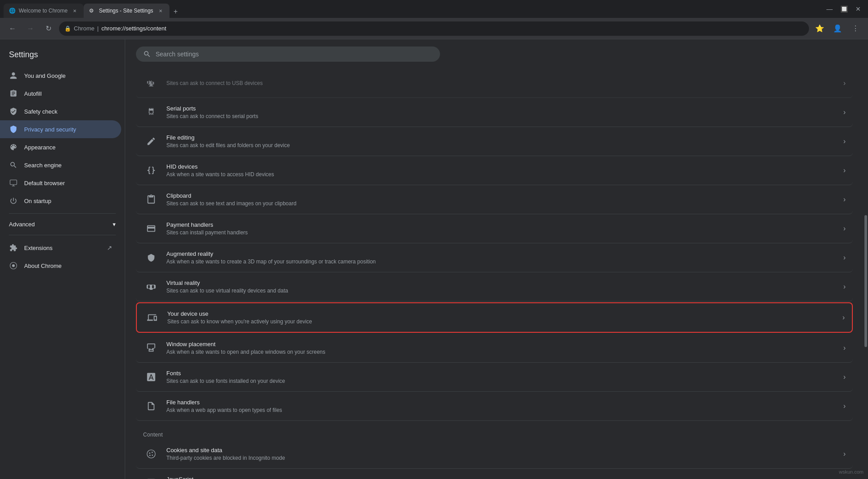 Image resolution: width=868 pixels, height=479 pixels. I want to click on sidebar-item-appearance: Appearance, so click(61, 147).